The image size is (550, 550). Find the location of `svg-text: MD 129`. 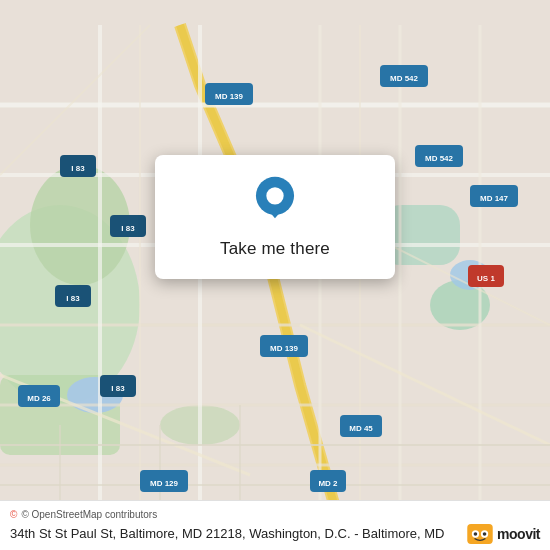

svg-text: MD 129 is located at coordinates (164, 484).